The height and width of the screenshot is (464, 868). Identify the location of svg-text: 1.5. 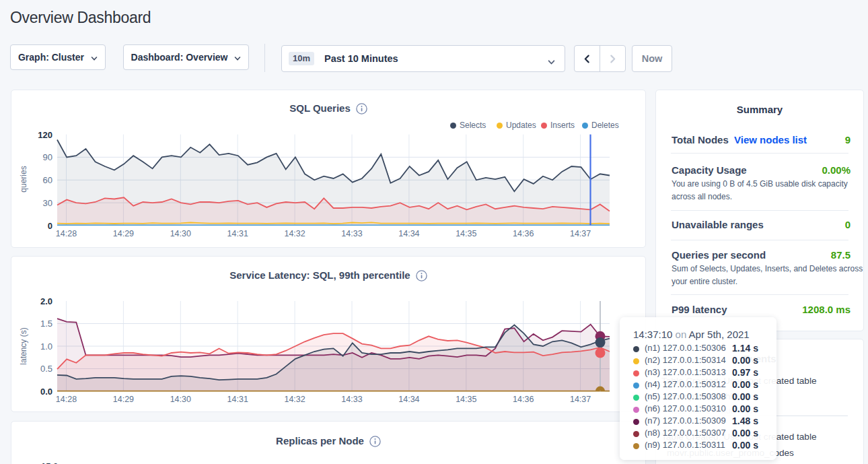
(46, 323).